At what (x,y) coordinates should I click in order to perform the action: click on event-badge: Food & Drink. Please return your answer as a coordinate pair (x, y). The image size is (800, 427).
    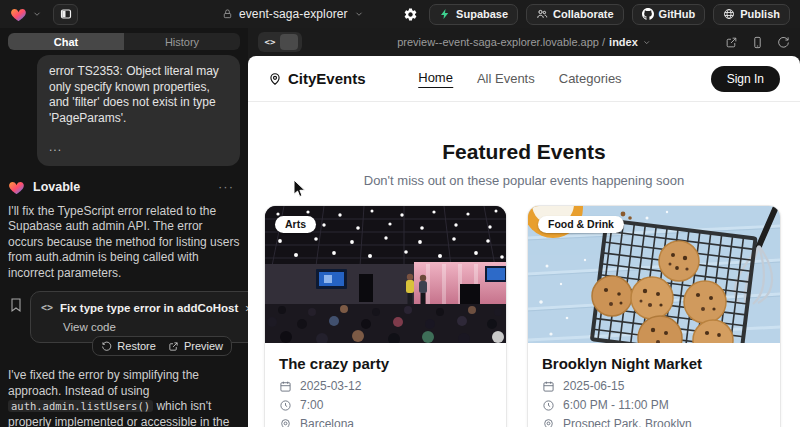
    Looking at the image, I should click on (581, 224).